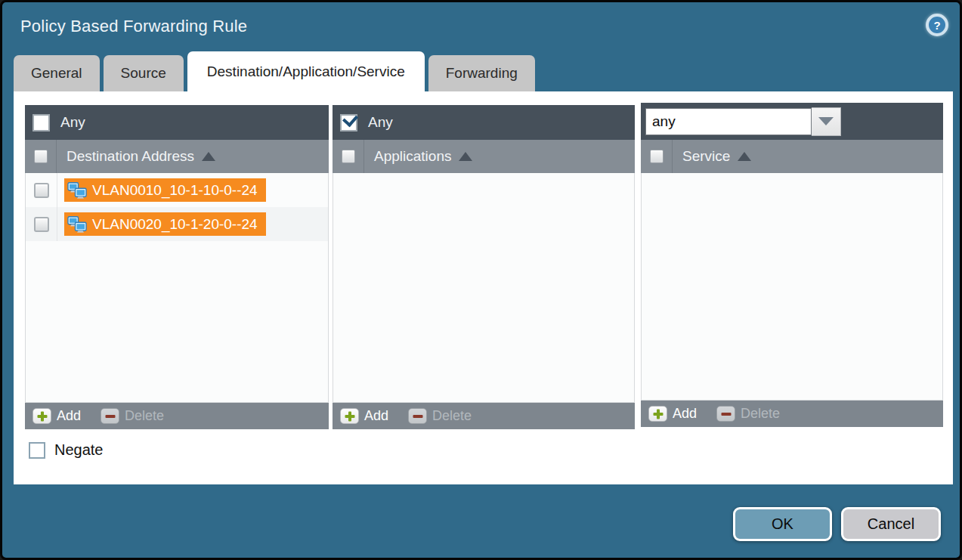 The image size is (962, 560). I want to click on destination-select-all-checkbox, so click(41, 156).